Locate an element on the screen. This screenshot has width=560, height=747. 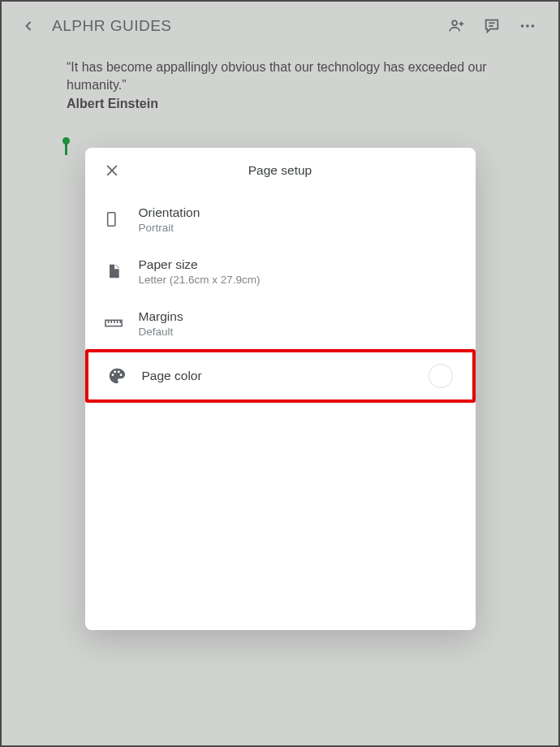
orientation-option: Orientation Portrait is located at coordinates (281, 219).